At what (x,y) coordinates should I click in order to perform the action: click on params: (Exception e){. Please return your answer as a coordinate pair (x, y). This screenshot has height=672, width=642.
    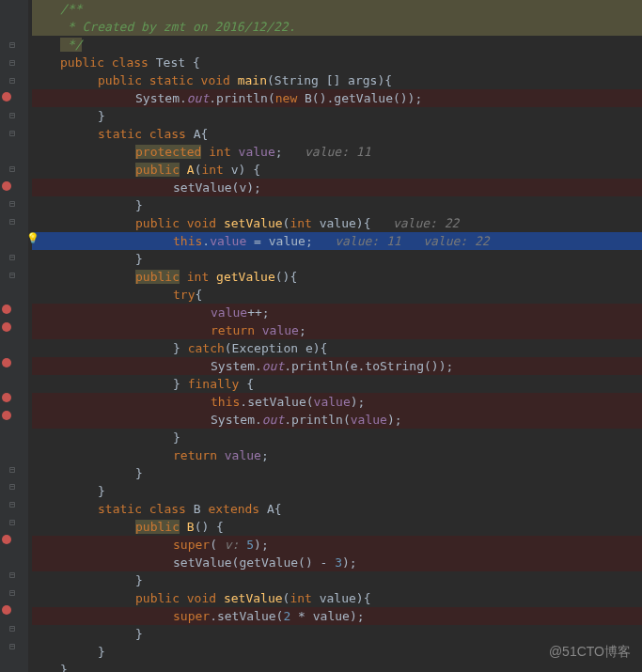
    Looking at the image, I should click on (276, 348).